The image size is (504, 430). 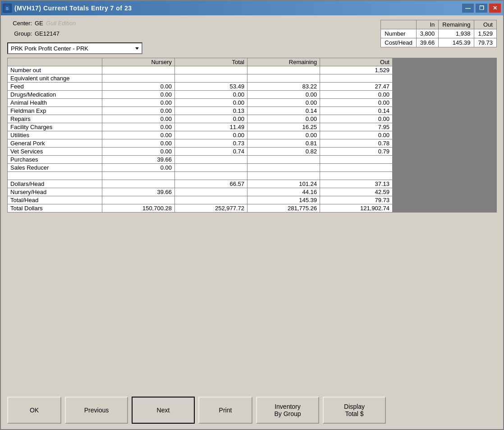 What do you see at coordinates (75, 37) in the screenshot?
I see `left-info: Center: GE Gull Edition Group: GE12147 P…` at bounding box center [75, 37].